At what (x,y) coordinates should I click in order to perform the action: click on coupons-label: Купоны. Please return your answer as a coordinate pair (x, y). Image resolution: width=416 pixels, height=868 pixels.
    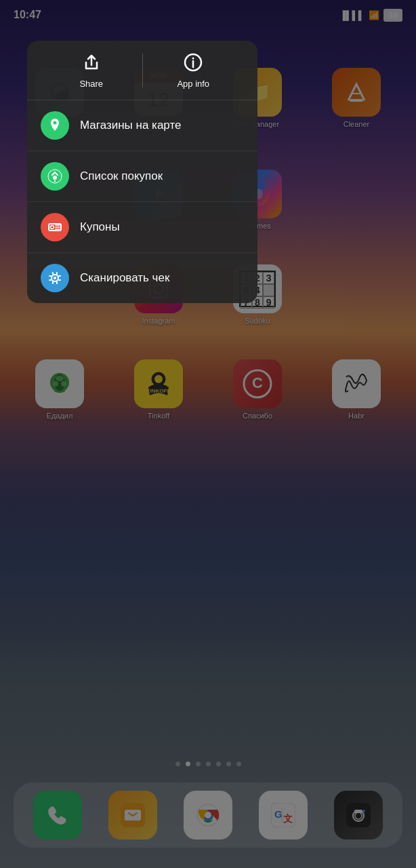
    Looking at the image, I should click on (100, 227).